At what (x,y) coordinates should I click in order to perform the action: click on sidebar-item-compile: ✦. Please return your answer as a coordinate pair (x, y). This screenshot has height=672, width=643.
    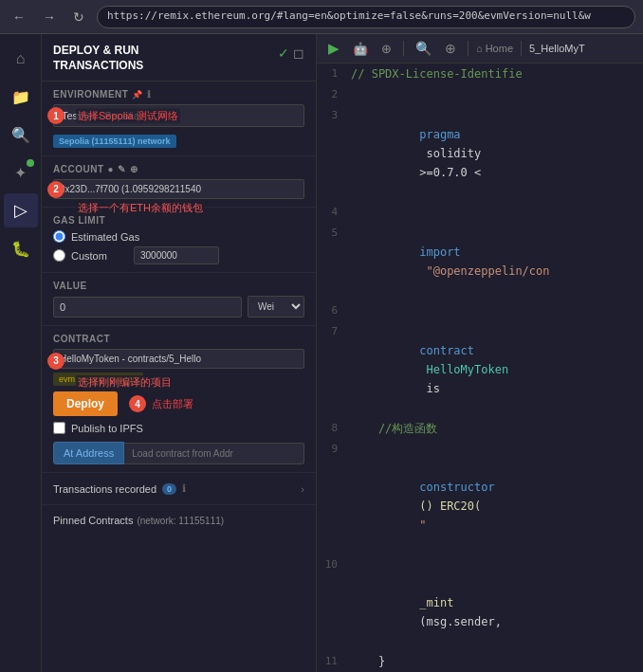
    Looking at the image, I should click on (21, 173).